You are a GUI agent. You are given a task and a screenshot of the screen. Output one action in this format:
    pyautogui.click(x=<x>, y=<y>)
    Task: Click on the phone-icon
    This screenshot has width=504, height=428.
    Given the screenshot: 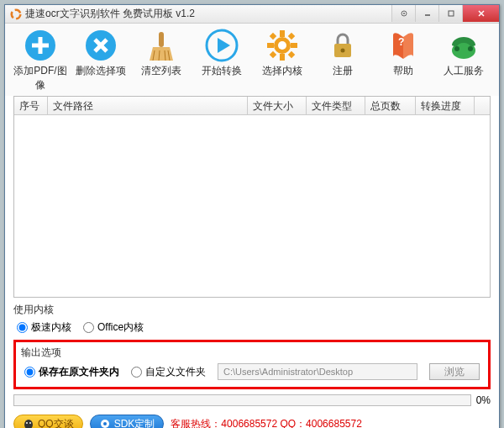 What is the action you would take?
    pyautogui.click(x=464, y=45)
    